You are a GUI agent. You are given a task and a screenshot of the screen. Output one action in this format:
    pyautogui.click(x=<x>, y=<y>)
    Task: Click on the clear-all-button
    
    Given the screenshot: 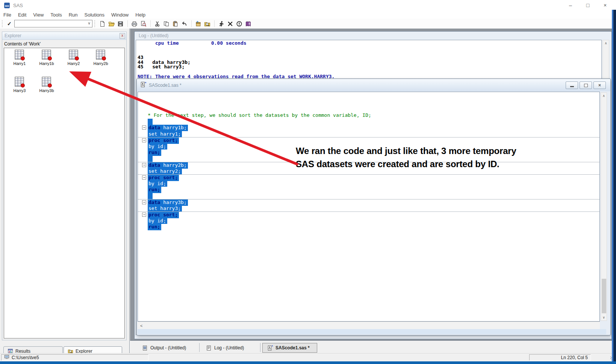 What is the action you would take?
    pyautogui.click(x=230, y=24)
    